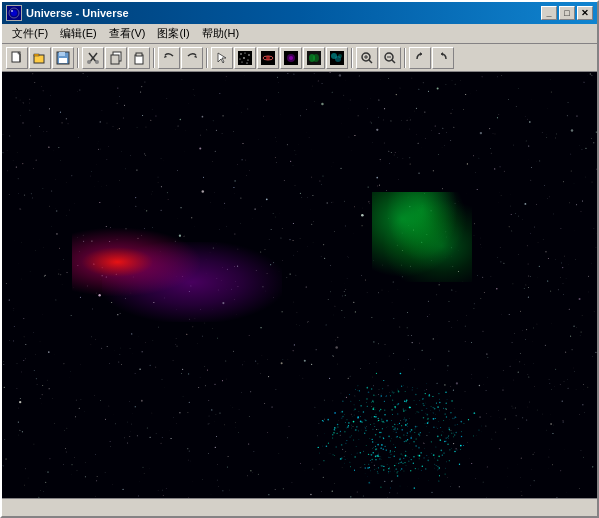 Image resolution: width=599 pixels, height=518 pixels. What do you see at coordinates (300, 58) in the screenshot?
I see `toolbar` at bounding box center [300, 58].